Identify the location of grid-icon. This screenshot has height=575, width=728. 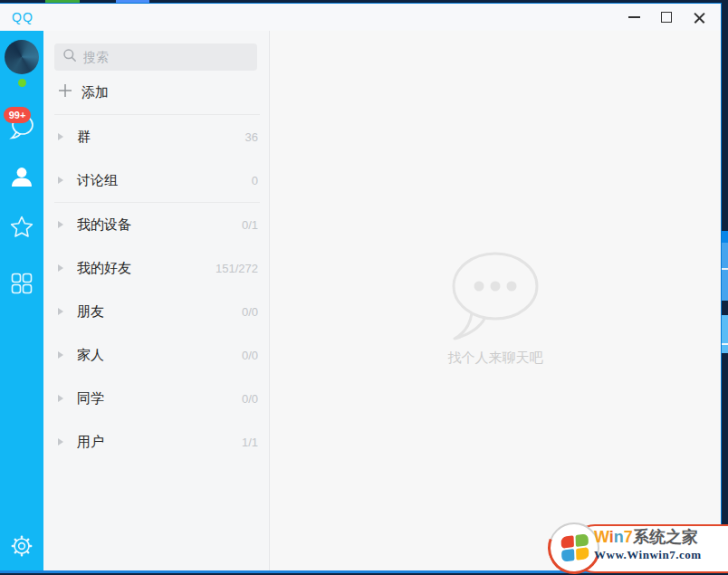
(22, 285).